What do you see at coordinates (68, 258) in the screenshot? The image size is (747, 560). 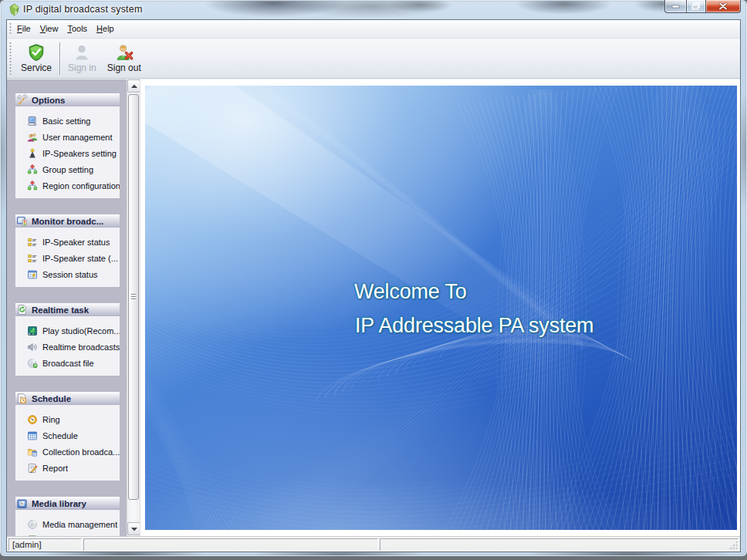 I see `sidebar-item-ip-speaker-state: IP-Speaker state (...` at bounding box center [68, 258].